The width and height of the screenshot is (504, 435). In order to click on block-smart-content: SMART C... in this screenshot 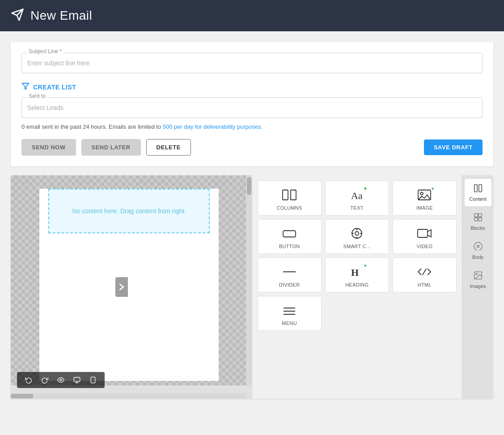, I will do `click(357, 237)`.